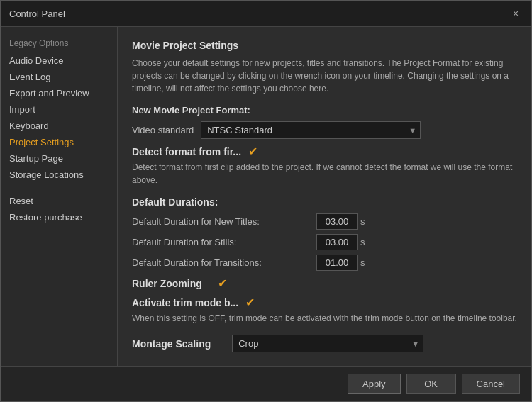 This screenshot has height=402, width=532. Describe the element at coordinates (59, 126) in the screenshot. I see `sidebar-item-keyboard: Keyboard` at that location.